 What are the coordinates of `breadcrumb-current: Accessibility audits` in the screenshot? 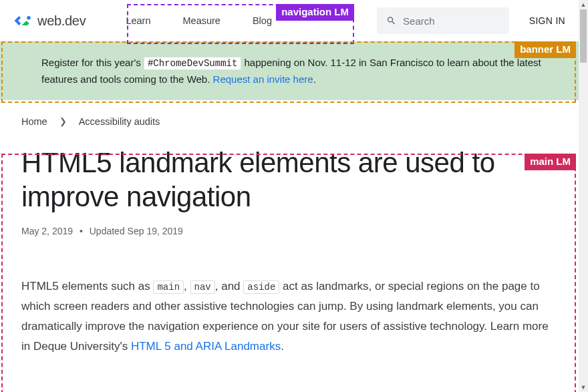 It's located at (120, 122).